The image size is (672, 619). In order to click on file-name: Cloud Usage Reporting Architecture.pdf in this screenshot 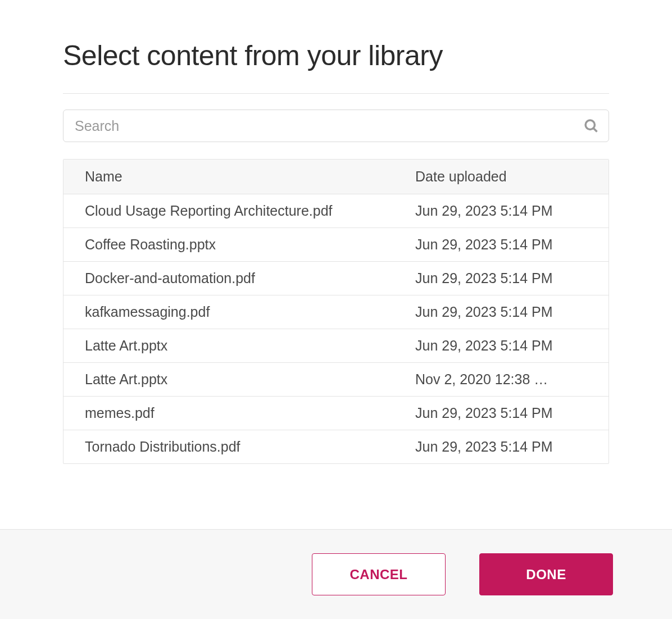, I will do `click(250, 211)`.